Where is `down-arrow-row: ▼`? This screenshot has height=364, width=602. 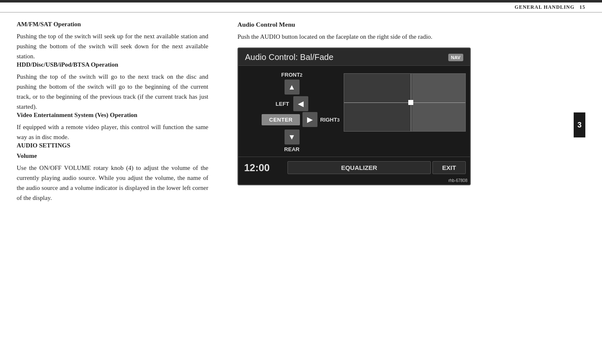 down-arrow-row: ▼ is located at coordinates (292, 137).